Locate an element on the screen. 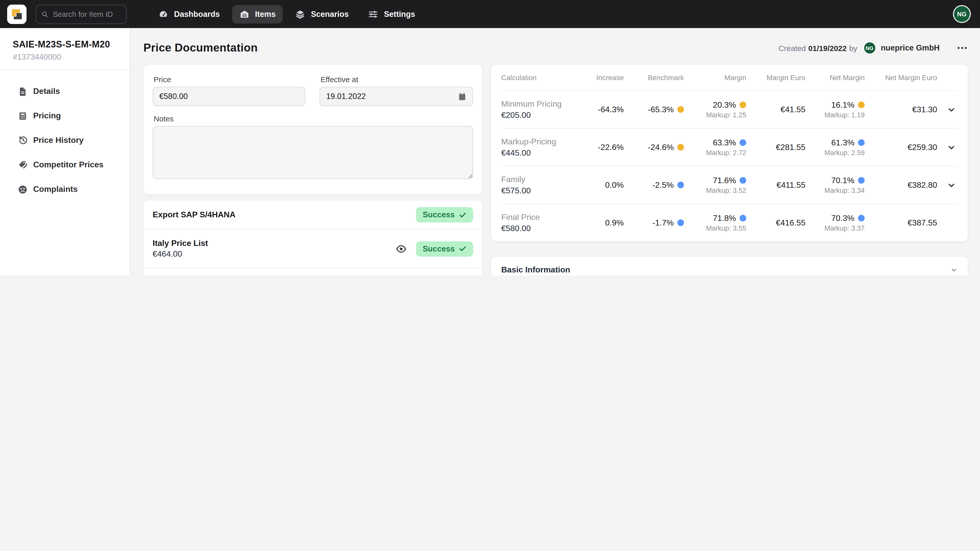 This screenshot has height=551, width=980. sidebar-item-details: Details is located at coordinates (65, 91).